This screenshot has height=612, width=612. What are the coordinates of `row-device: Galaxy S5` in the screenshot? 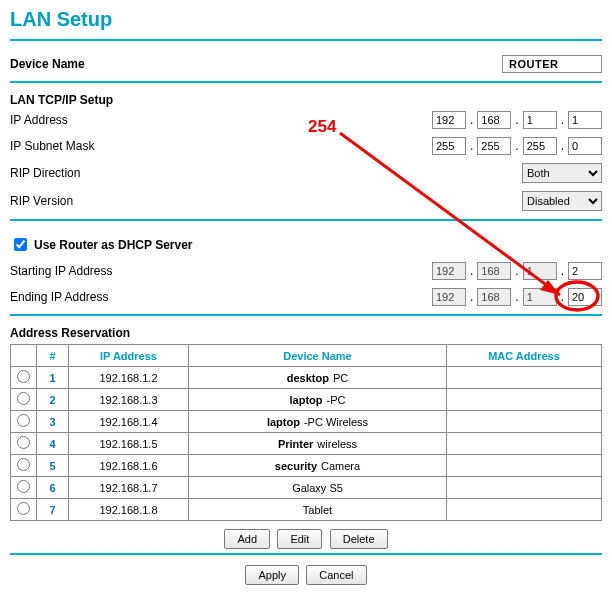 It's located at (318, 488).